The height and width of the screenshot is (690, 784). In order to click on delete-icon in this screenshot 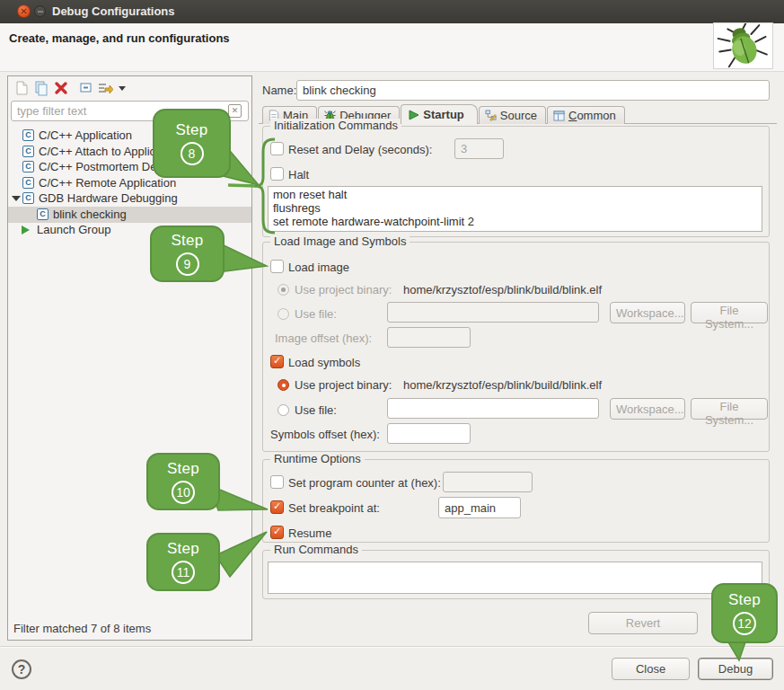, I will do `click(61, 88)`.